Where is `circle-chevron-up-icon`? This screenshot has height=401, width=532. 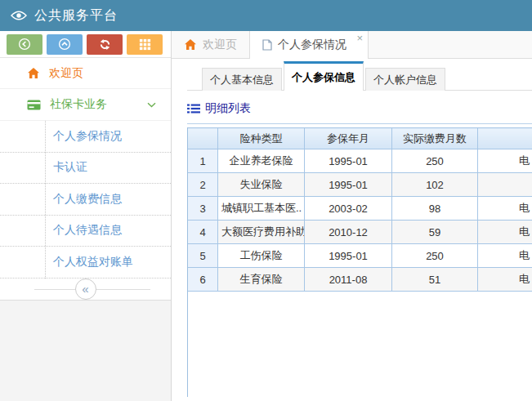 circle-chevron-up-icon is located at coordinates (65, 44).